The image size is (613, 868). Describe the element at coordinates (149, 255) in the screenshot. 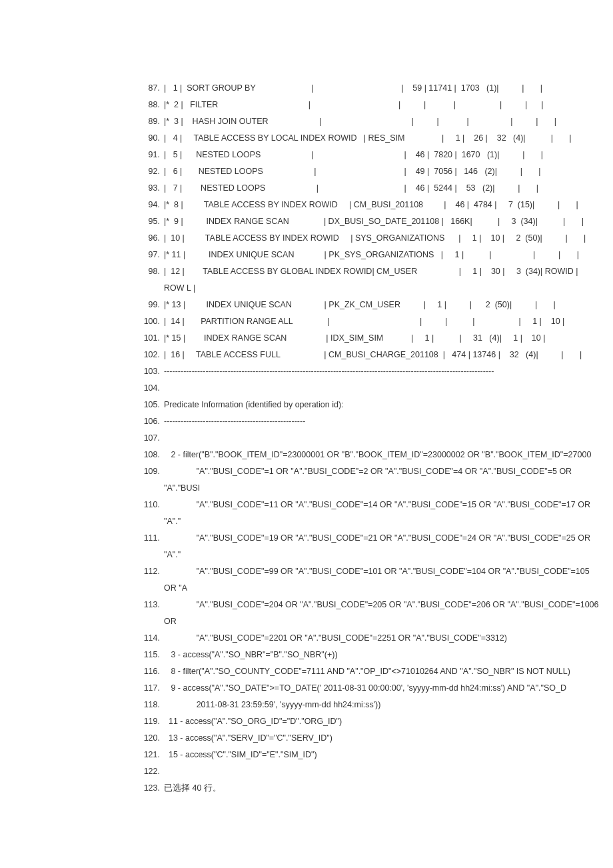

I see `line-number: 97.` at that location.